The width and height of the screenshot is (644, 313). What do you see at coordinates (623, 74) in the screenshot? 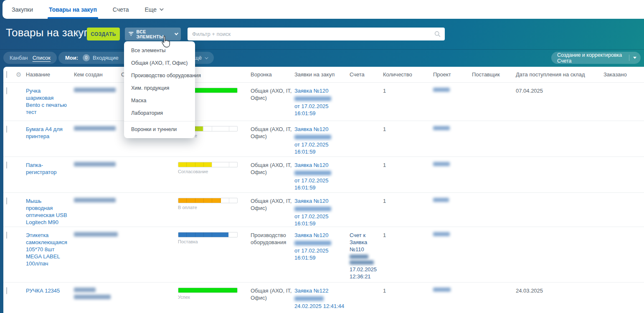
I see `column-header-12: Заказано` at bounding box center [623, 74].